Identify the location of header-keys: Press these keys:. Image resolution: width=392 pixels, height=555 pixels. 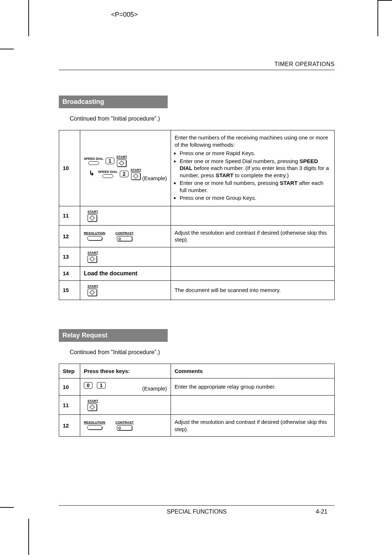
(126, 371).